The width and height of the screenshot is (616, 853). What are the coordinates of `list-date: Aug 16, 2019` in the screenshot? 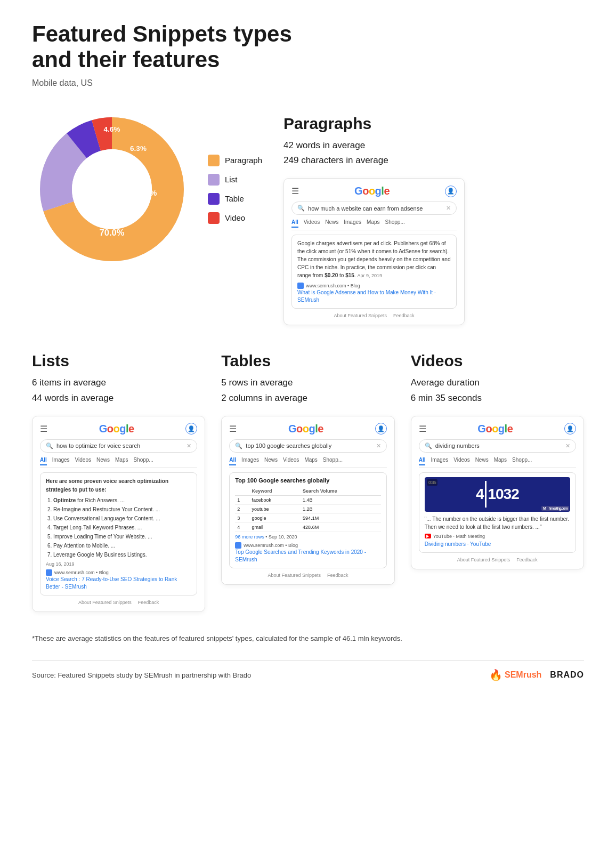 It's located at (118, 564).